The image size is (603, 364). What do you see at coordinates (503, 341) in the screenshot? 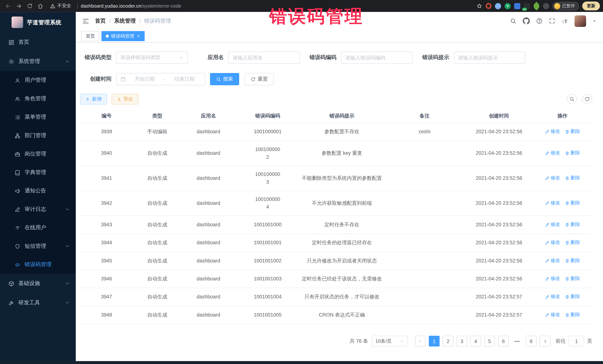
I see `page-button-6: 6` at bounding box center [503, 341].